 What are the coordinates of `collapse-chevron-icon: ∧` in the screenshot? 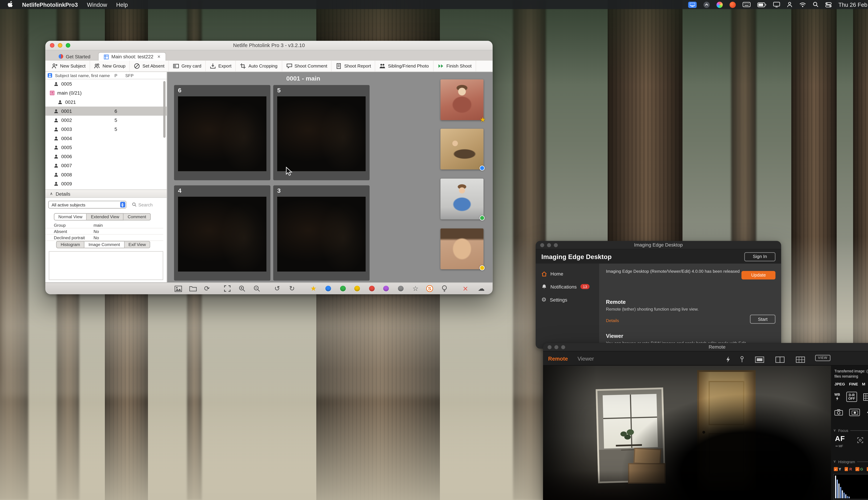 It's located at (52, 194).